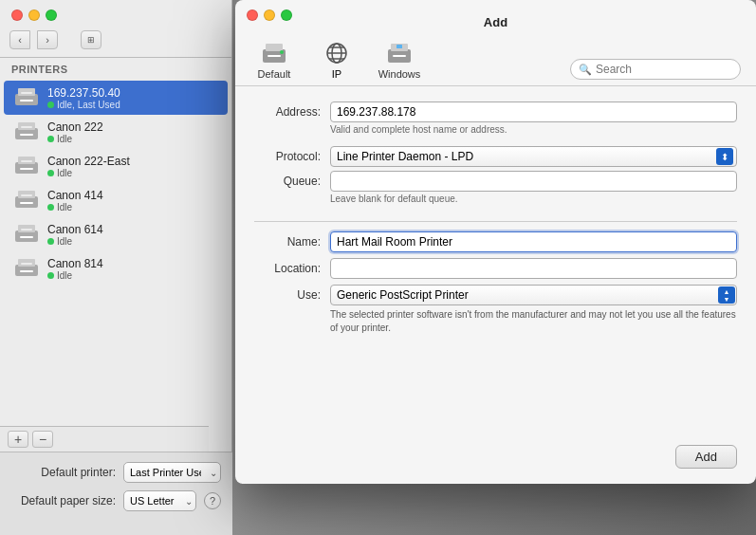  I want to click on search-box: 🔍, so click(655, 69).